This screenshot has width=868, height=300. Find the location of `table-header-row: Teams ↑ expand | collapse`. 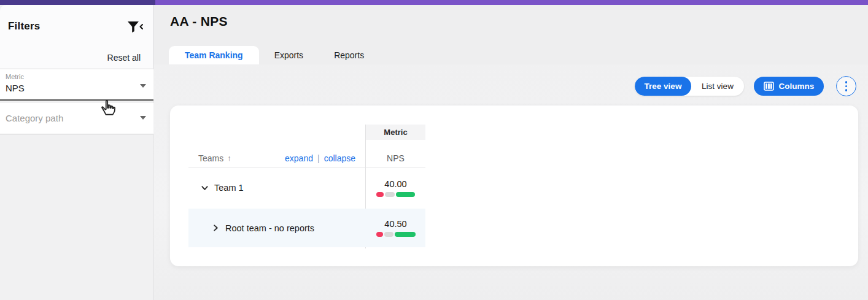

table-header-row: Teams ↑ expand | collapse is located at coordinates (277, 158).